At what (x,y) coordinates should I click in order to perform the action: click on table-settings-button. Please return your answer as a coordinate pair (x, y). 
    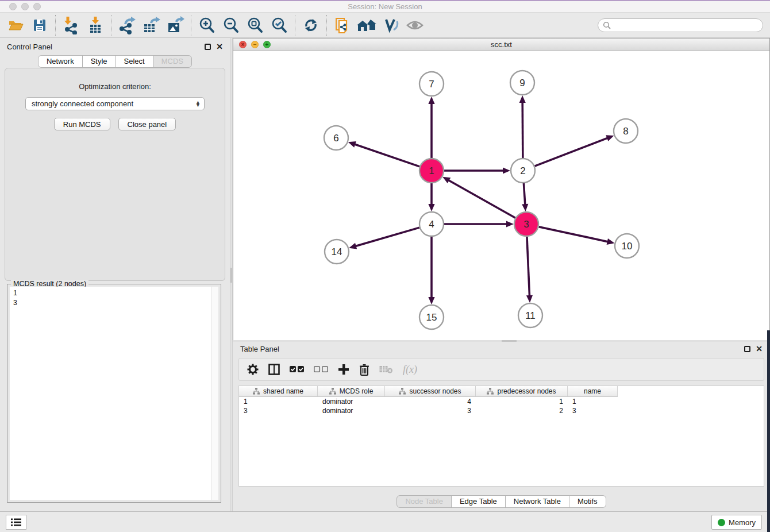
    Looking at the image, I should click on (253, 369).